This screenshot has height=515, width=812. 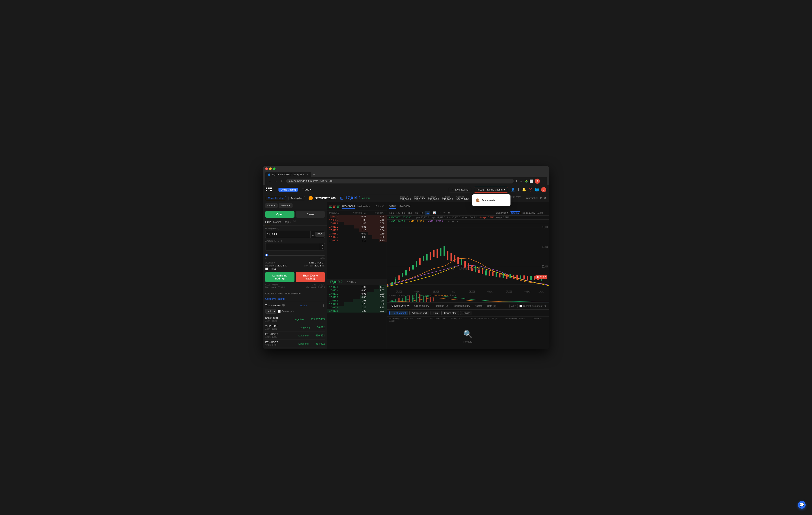 I want to click on ob-bid-row: 17,017.3 0.93 2.80, so click(x=357, y=294).